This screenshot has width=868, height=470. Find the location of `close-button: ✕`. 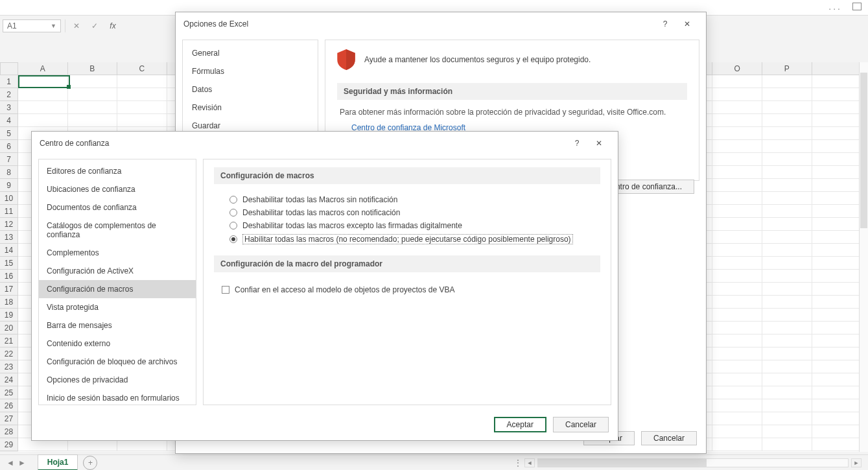

close-button: ✕ is located at coordinates (599, 143).